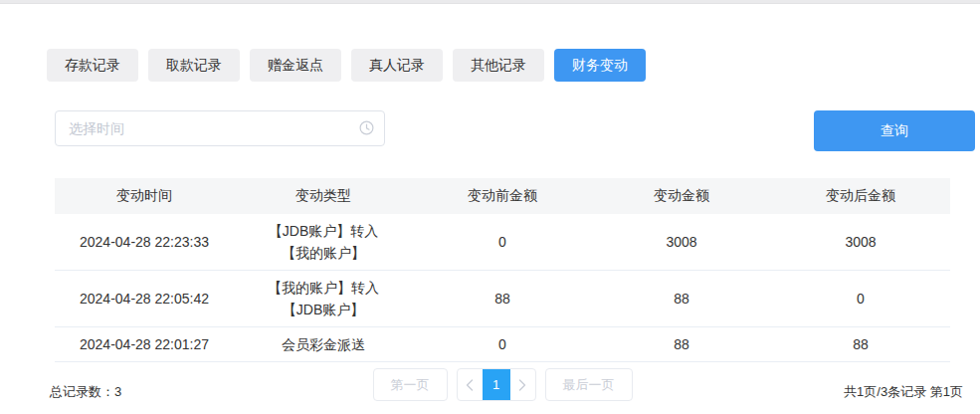 The image size is (980, 414). I want to click on tab-live-records: 真人记录, so click(397, 66).